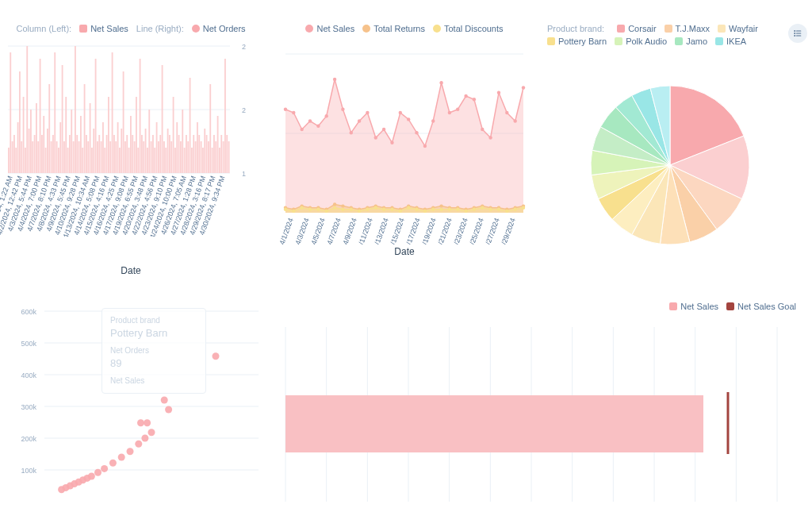 The width and height of the screenshot is (812, 508). I want to click on legend-item-net-sales-goal: Net Sales Goal, so click(761, 306).